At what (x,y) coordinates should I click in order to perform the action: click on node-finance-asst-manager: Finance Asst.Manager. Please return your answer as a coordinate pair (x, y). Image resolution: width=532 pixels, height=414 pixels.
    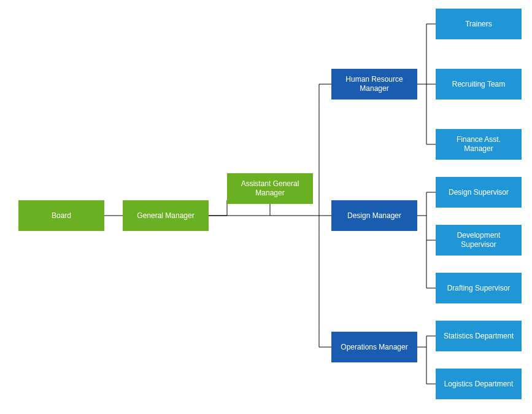
    Looking at the image, I should click on (479, 144).